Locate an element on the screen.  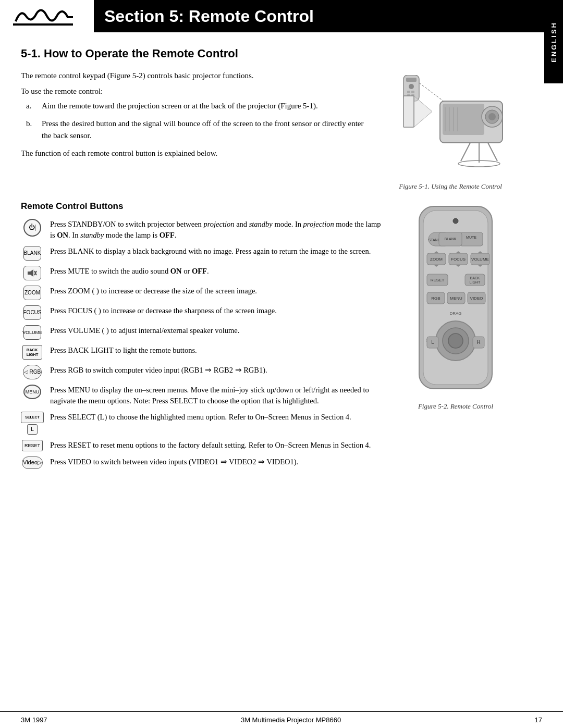
reset-icon: RESET is located at coordinates (32, 446).